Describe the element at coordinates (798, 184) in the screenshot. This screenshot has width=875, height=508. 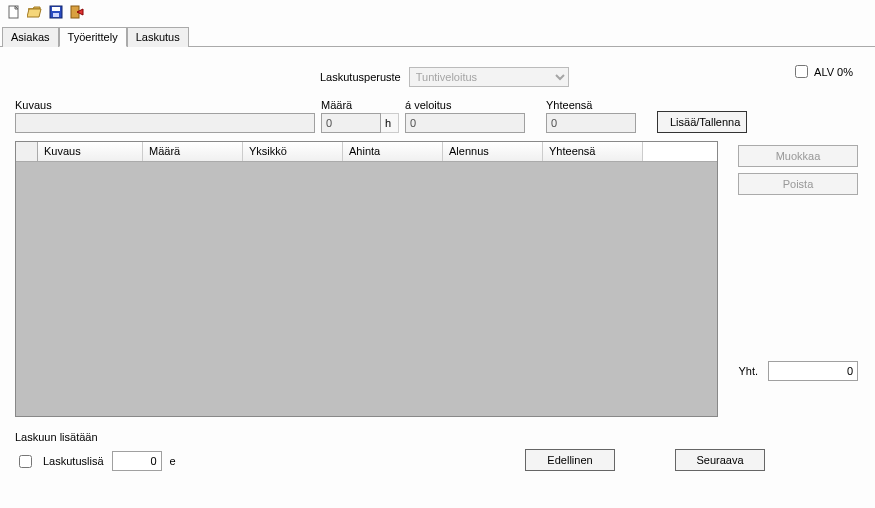
I see `delete-button: Poista` at that location.